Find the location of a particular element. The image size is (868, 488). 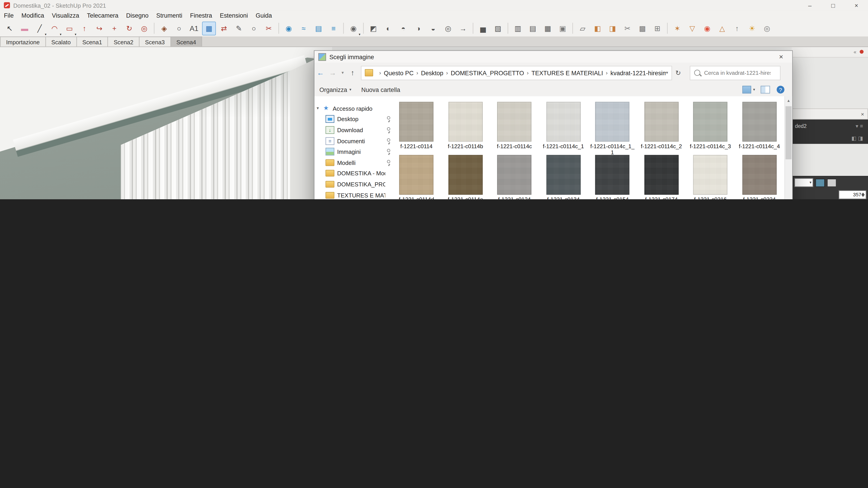

minimize-button: – is located at coordinates (810, 5).